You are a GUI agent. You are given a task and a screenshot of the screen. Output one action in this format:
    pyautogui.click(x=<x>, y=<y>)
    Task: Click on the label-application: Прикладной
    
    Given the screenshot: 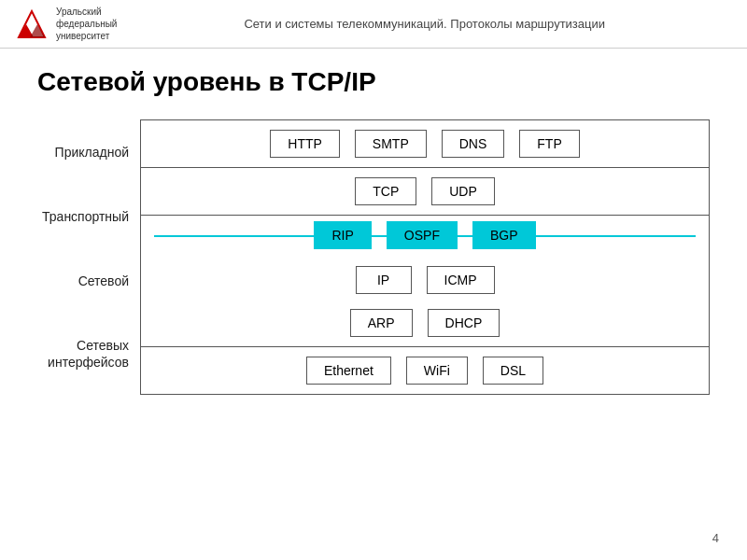 What is the action you would take?
    pyautogui.click(x=83, y=152)
    